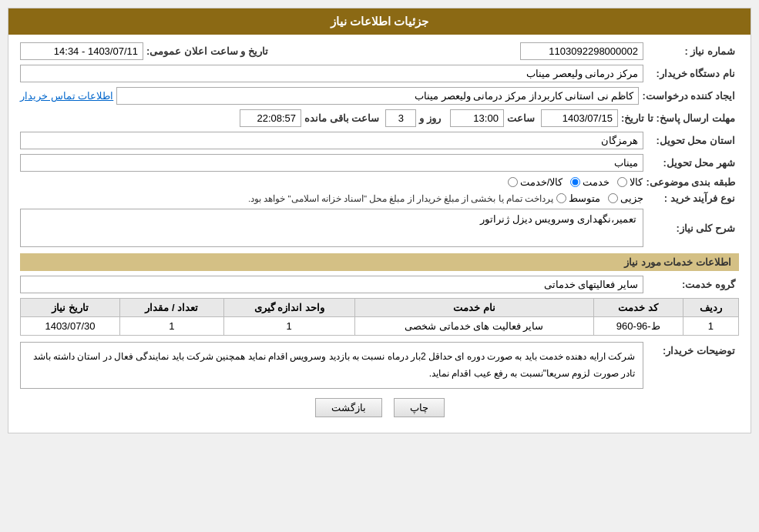 The height and width of the screenshot is (532, 759). I want to click on category-kala-khedmat-radio, so click(513, 182).